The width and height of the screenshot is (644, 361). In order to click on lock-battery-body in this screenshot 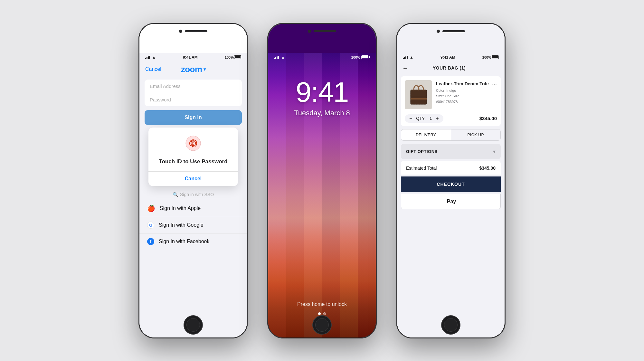, I will do `click(365, 57)`.